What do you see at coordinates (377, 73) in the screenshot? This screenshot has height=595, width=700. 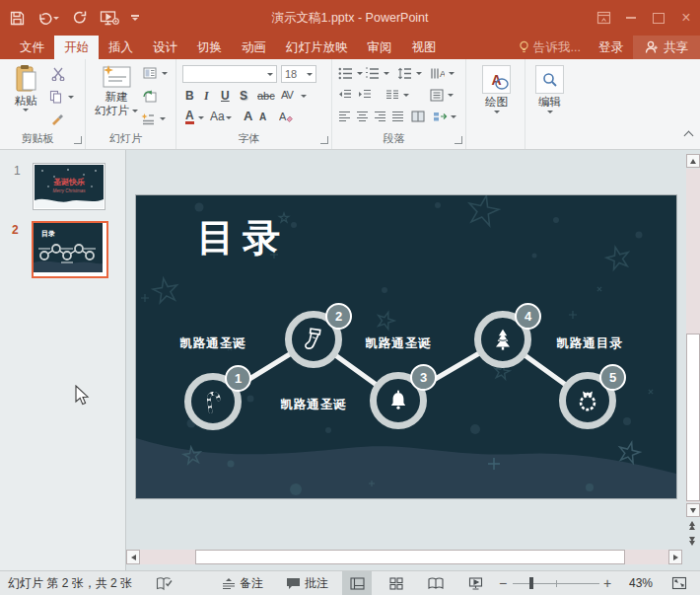 I see `numbering-button` at bounding box center [377, 73].